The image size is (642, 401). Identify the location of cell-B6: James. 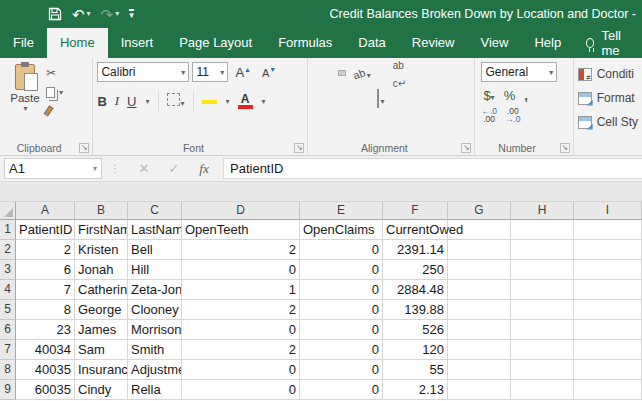
(102, 330).